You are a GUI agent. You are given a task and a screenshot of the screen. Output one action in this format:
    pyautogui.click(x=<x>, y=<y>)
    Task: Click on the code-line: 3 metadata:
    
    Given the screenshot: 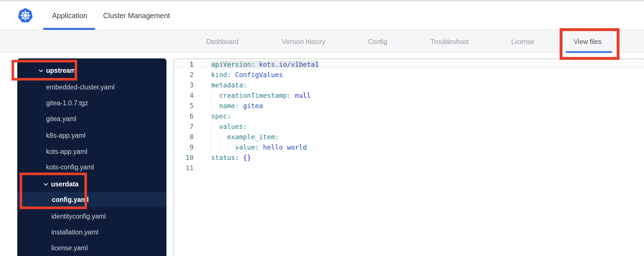 What is the action you would take?
    pyautogui.click(x=409, y=85)
    